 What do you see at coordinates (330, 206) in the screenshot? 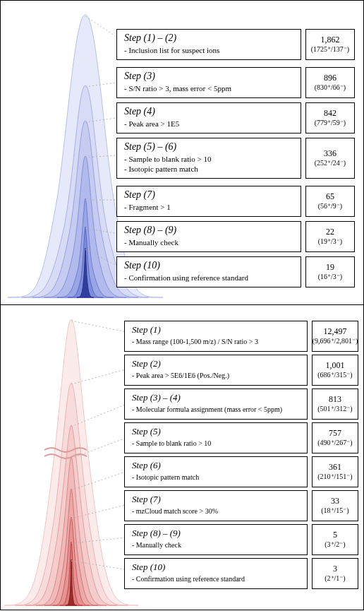
I see `count-split: (56⁺/9⁻)` at bounding box center [330, 206].